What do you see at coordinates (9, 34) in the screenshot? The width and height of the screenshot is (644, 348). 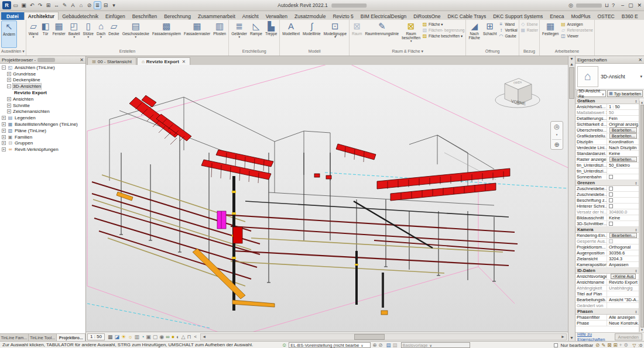 I see `ändern-button: ↖Ändern` at bounding box center [9, 34].